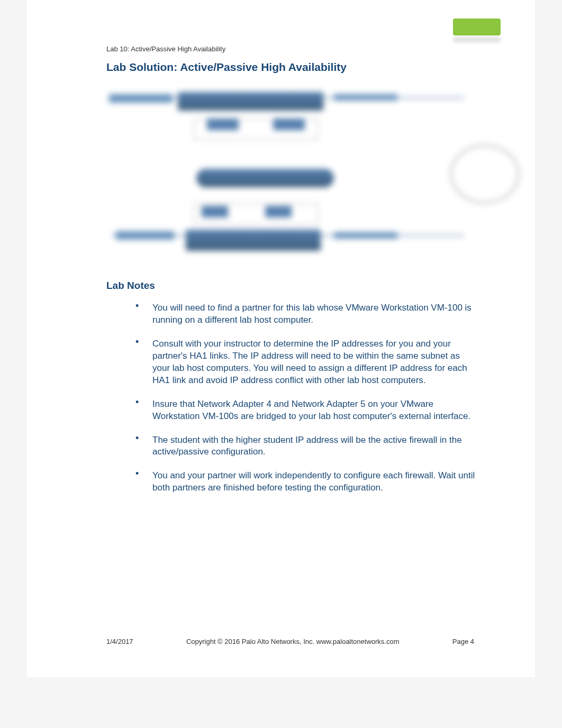  I want to click on page-footer: 1/4/2017 Copyright © 2016 Palo Alto Netw…, so click(290, 641).